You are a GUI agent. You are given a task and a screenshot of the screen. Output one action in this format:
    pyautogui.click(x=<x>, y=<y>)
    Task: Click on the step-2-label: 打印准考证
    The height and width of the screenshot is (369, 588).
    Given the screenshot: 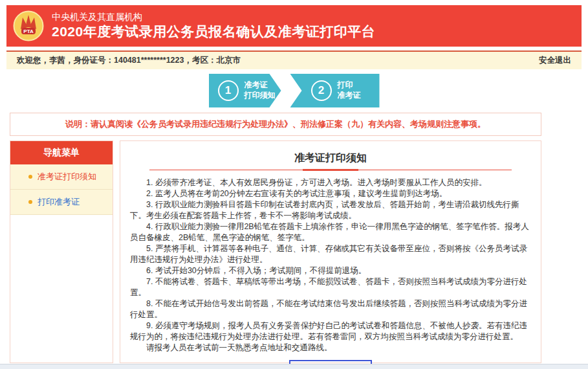 What is the action you would take?
    pyautogui.click(x=349, y=91)
    